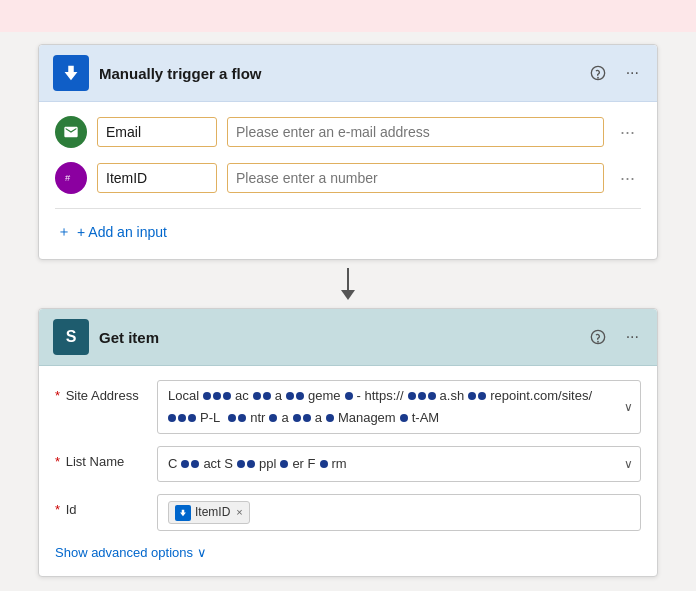  Describe the element at coordinates (348, 132) in the screenshot. I see `email-input-row: ···` at that location.